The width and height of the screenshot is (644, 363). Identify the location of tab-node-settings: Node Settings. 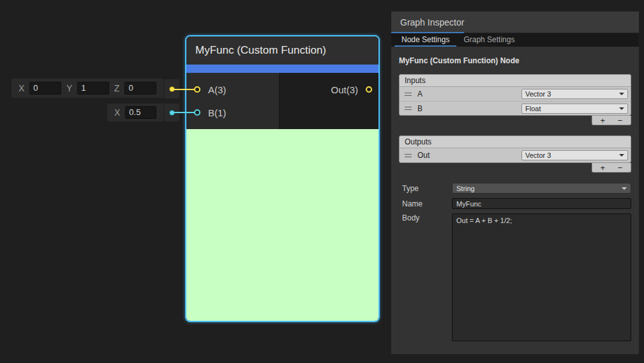
(425, 40).